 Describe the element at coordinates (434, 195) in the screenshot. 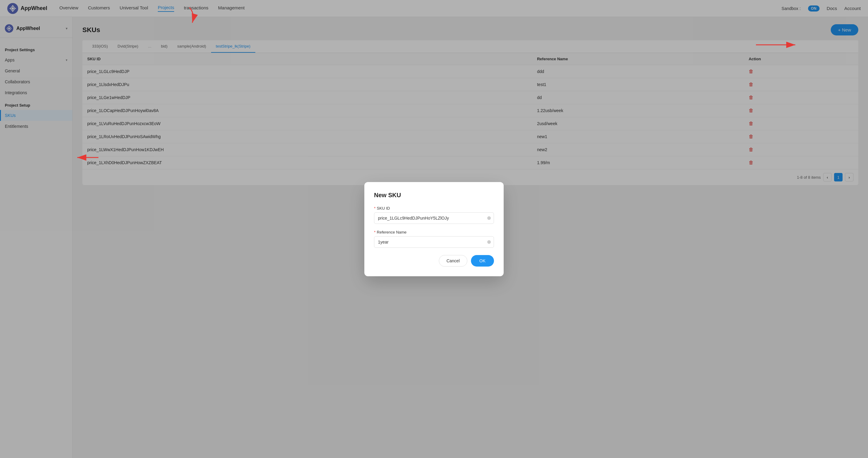

I see `modal-title: New SKU` at that location.